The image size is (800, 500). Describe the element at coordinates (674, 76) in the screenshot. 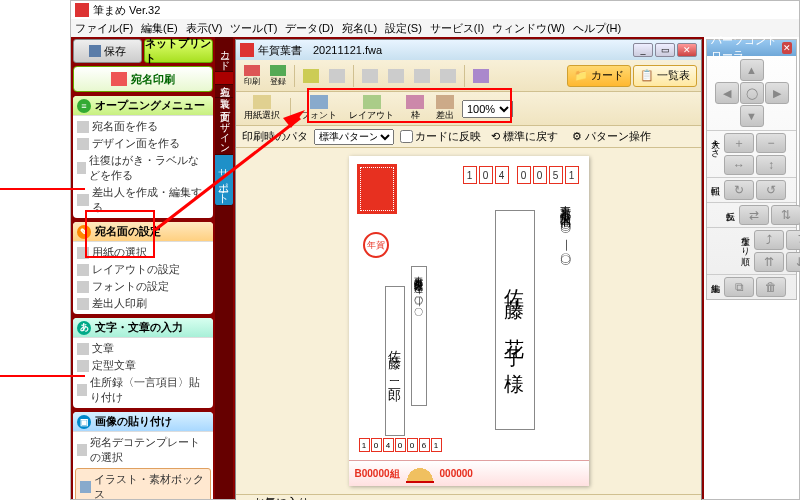

I see `pill-label: 一覧表` at that location.